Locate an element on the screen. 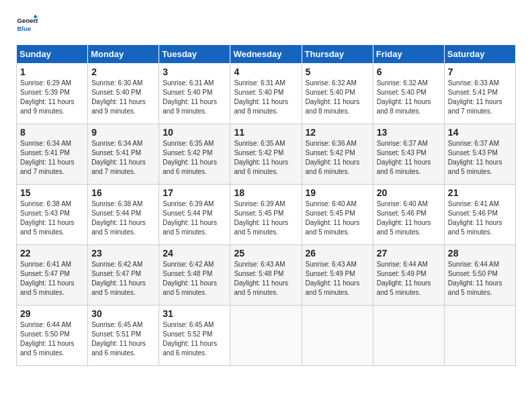  calendar-cell: 22Sunrise: 6:41 AMSunset: 5:47 PMDayligh… is located at coordinates (52, 275).